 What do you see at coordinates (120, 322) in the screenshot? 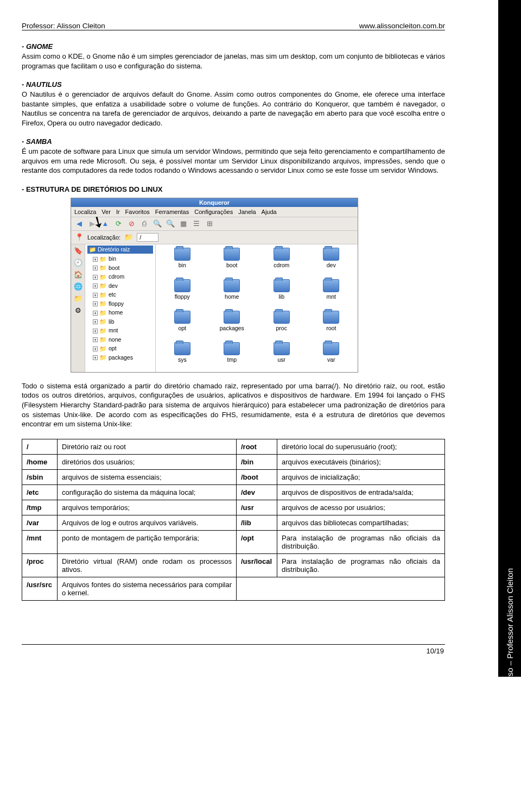
I see `tree-item: +📁lib` at bounding box center [120, 322].